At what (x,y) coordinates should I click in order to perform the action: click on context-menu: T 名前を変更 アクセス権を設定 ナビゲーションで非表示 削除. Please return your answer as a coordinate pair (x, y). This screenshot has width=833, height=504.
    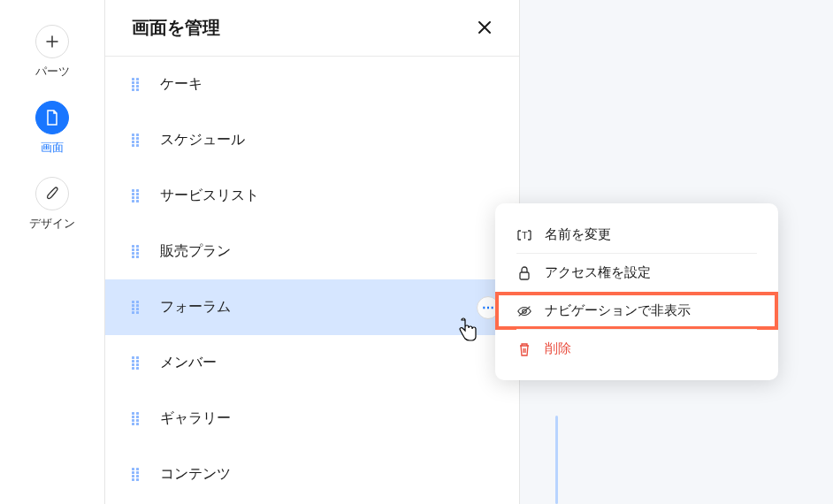
    Looking at the image, I should click on (637, 292).